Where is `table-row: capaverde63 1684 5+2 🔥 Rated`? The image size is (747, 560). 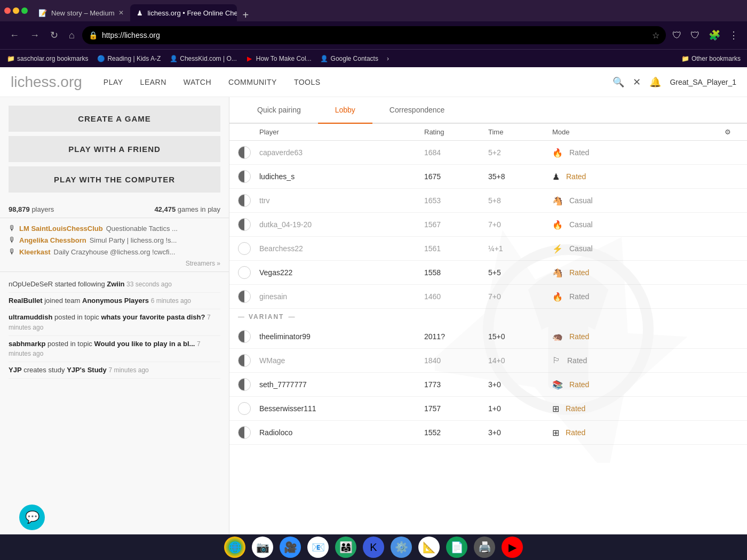 table-row: capaverde63 1684 5+2 🔥 Rated is located at coordinates (488, 153).